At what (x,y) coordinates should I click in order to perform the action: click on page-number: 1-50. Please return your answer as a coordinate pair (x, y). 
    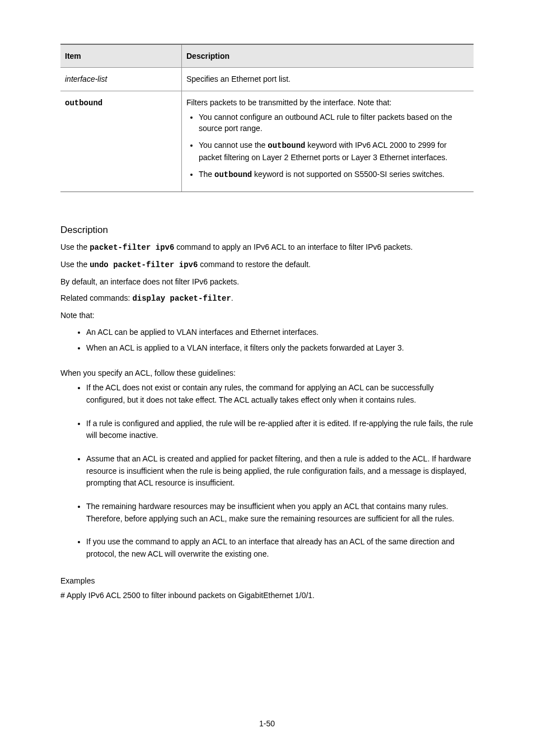
    Looking at the image, I should click on (267, 724).